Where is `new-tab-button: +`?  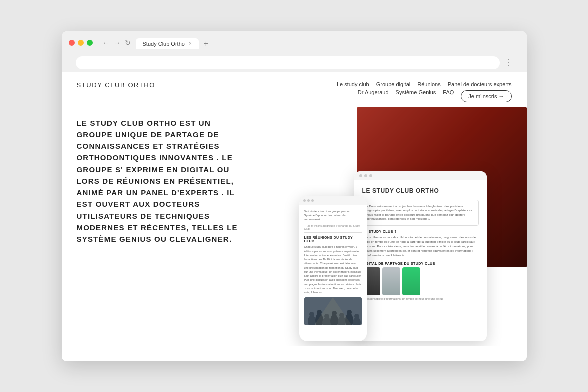 new-tab-button: + is located at coordinates (206, 44).